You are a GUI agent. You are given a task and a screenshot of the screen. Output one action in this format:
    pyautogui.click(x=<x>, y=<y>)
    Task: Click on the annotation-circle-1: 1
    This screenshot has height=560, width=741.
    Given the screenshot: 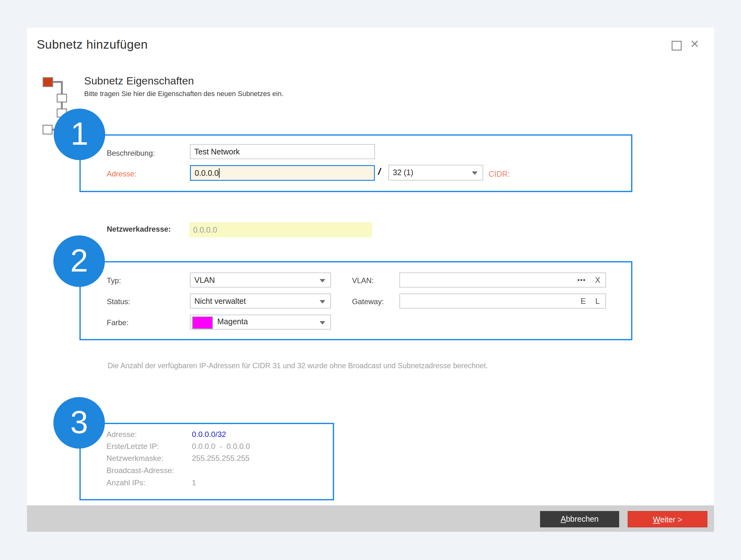 What is the action you would take?
    pyautogui.click(x=79, y=134)
    